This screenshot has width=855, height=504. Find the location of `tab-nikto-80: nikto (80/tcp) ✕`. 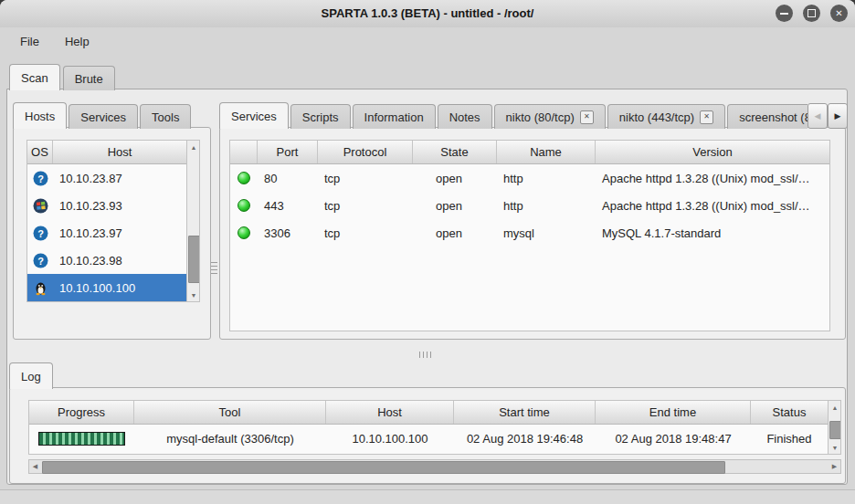

tab-nikto-80: nikto (80/tcp) ✕ is located at coordinates (550, 117).